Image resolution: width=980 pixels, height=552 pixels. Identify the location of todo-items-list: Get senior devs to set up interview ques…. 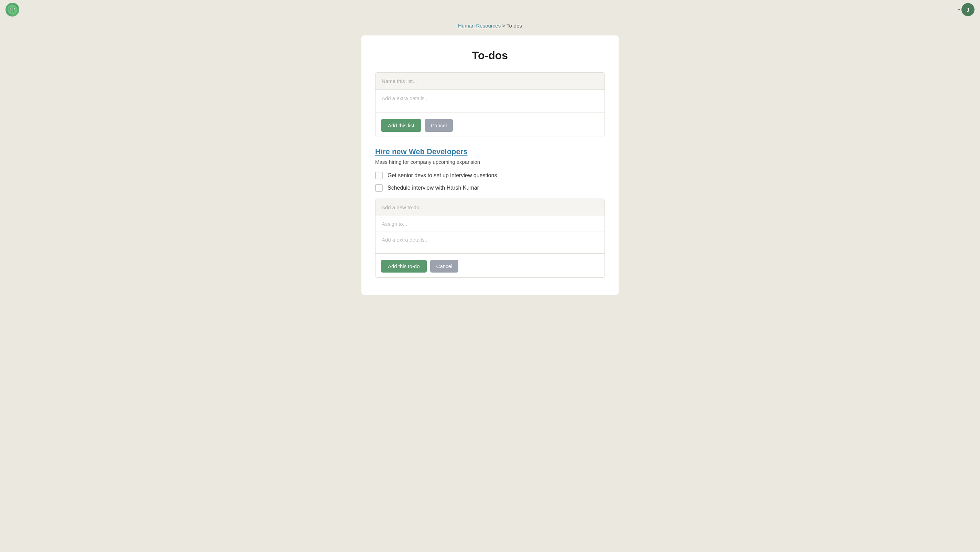
(490, 182).